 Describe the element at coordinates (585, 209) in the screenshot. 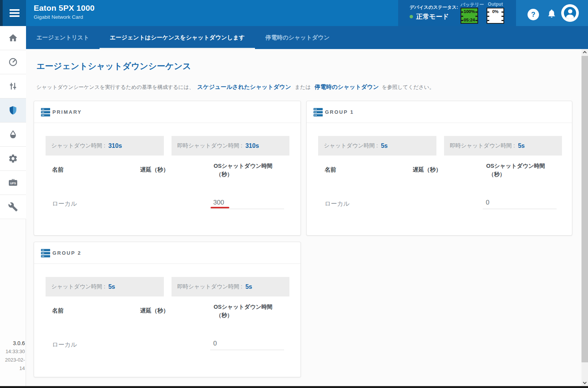

I see `scrollbar-thumb` at that location.